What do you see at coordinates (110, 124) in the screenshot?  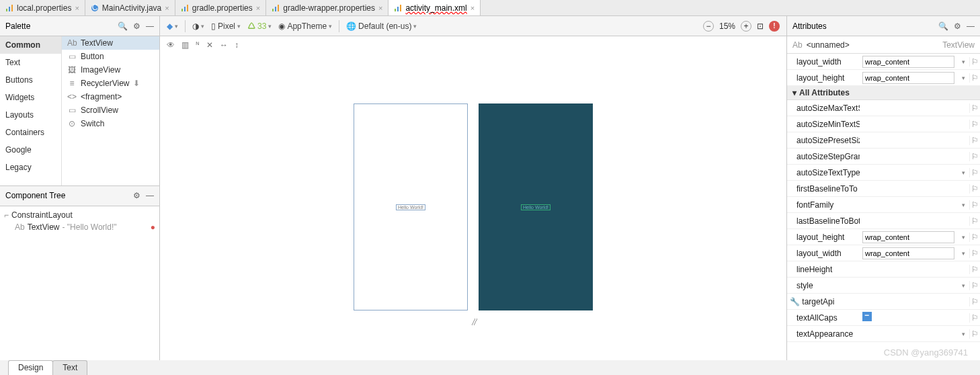 I see `pal-switch: ⊙Switch` at bounding box center [110, 124].